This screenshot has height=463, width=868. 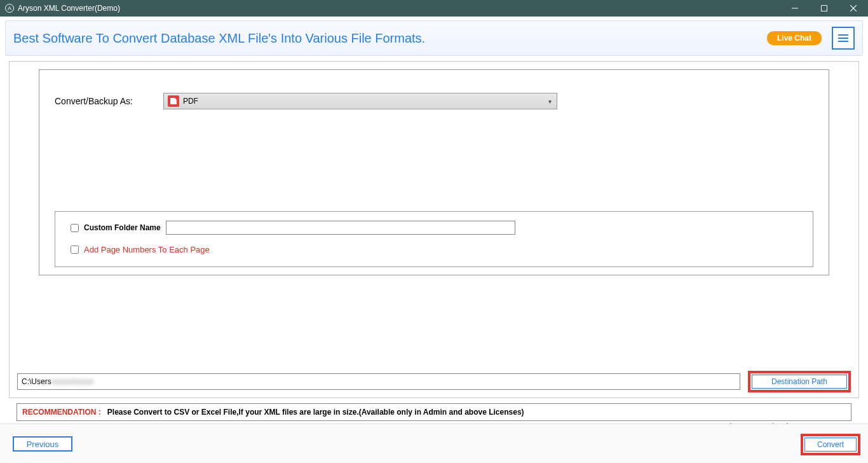 What do you see at coordinates (434, 8) in the screenshot?
I see `title-bar: A Aryson XML Converter(Demo)` at bounding box center [434, 8].